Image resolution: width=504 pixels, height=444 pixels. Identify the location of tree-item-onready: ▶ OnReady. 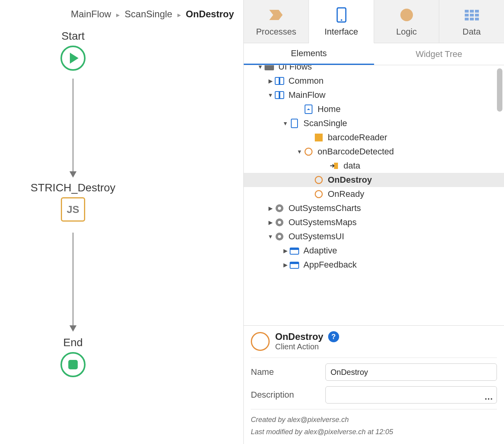
(374, 194).